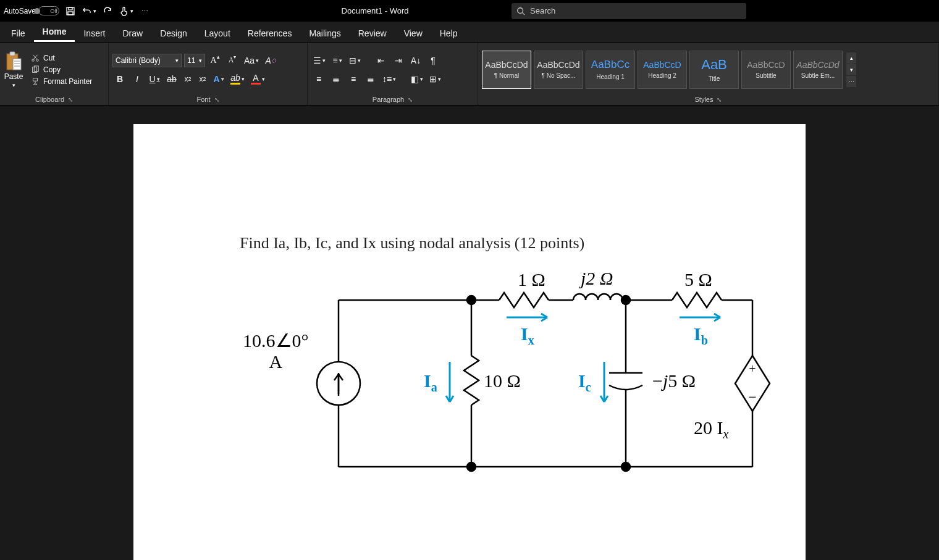 This screenshot has height=560, width=939. I want to click on strikethrough-button: ab, so click(172, 79).